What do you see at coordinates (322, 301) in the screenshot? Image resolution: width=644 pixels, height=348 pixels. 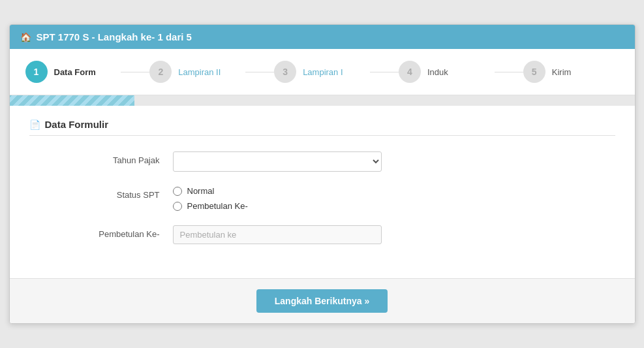 I see `next-button: Langkah Berikutnya »` at bounding box center [322, 301].